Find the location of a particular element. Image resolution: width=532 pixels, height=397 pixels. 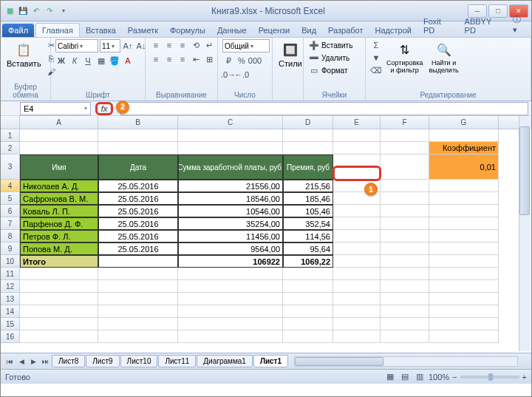

cell-sum: 11456,00 is located at coordinates (231, 237).